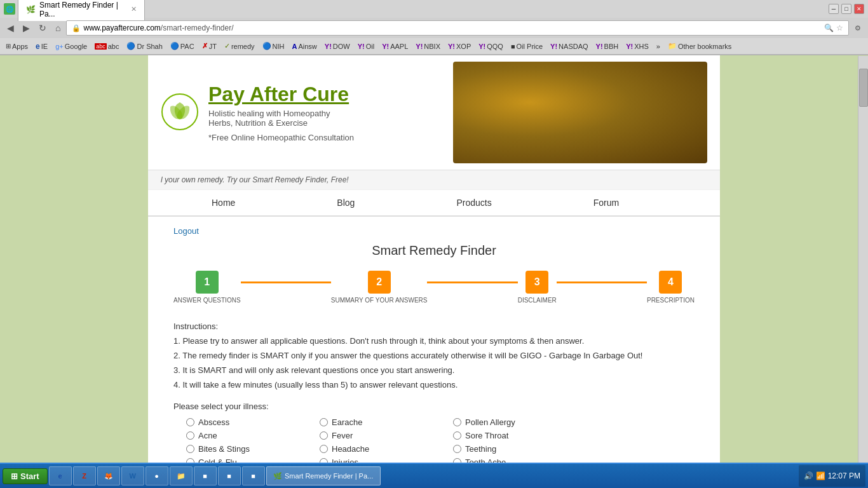 The image size is (868, 488). Describe the element at coordinates (324, 449) in the screenshot. I see `radio-headache` at that location.